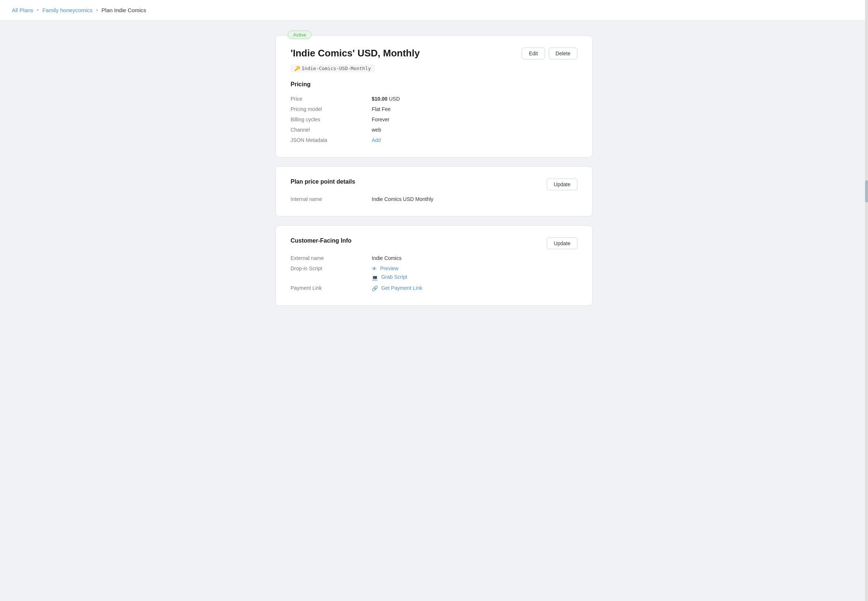  What do you see at coordinates (124, 10) in the screenshot?
I see `breadcrumb-current: Plan Indie Comics` at bounding box center [124, 10].